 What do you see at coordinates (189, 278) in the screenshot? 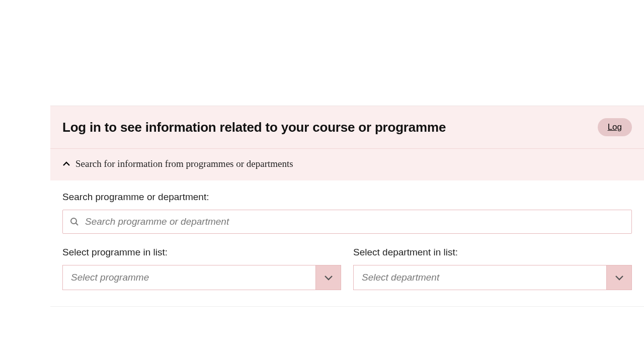
I see `programme-select-placeholder: Select programme` at bounding box center [189, 278].